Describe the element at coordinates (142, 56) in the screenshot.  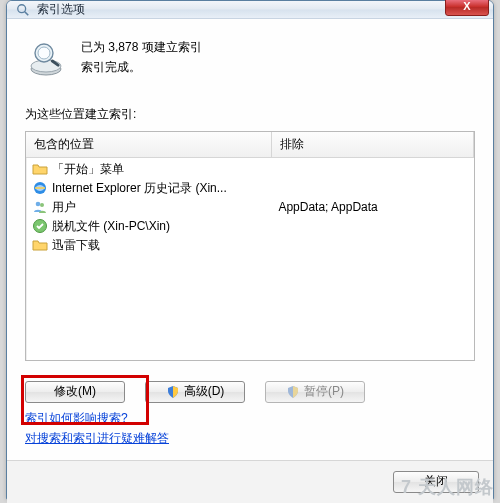
I see `status-text: 已为 3,878 项建立索引 索引完成。` at that location.